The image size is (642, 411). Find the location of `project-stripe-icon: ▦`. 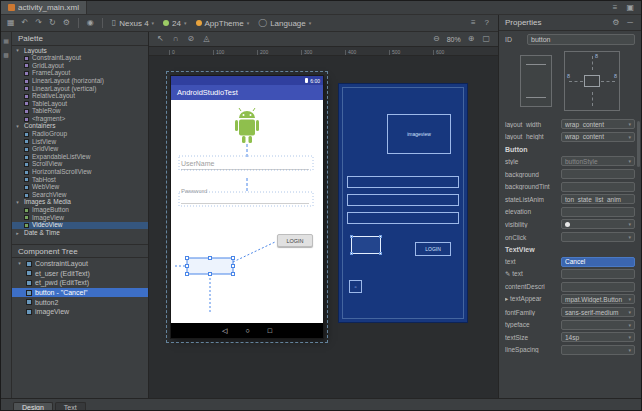

project-stripe-icon: ▦ is located at coordinates (6, 40).